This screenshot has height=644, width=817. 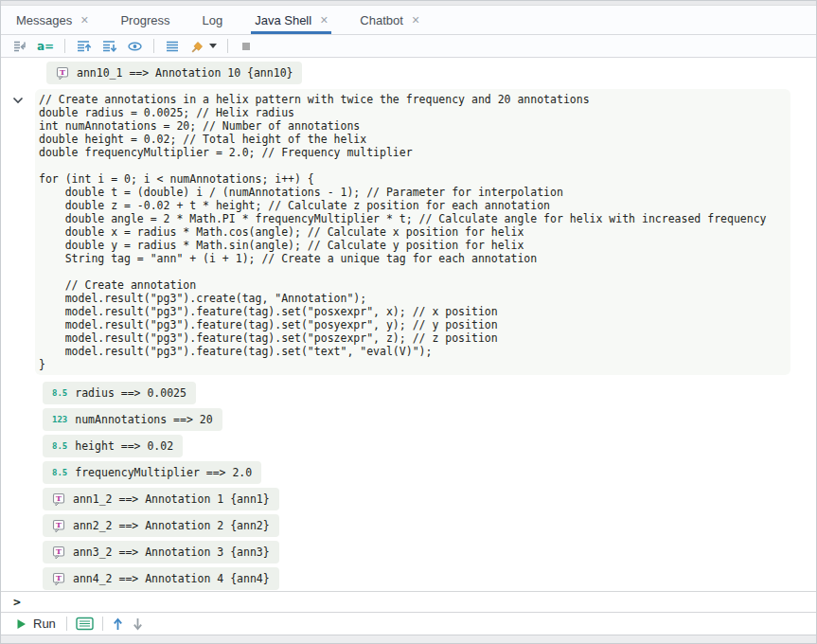 I want to click on code-line: // Create annotation, so click(x=415, y=285).